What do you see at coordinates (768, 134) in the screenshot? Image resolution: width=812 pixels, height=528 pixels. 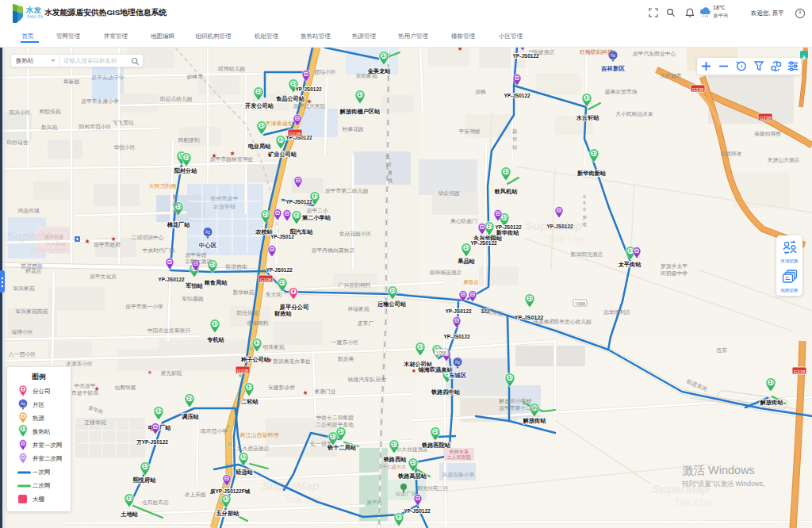 I see `svg-text: 泰隆招待所` at bounding box center [768, 134].